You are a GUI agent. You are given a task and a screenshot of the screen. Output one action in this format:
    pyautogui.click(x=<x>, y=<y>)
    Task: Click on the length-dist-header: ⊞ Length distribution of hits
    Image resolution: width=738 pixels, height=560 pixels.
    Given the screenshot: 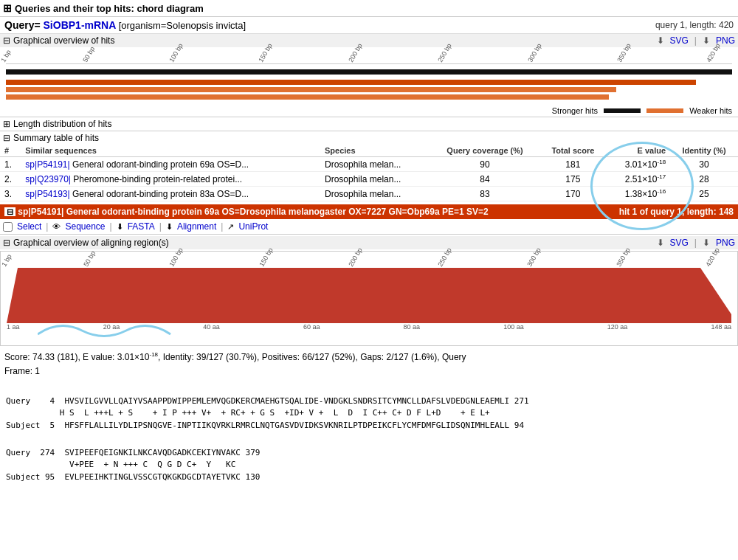 What is the action you would take?
    pyautogui.click(x=369, y=124)
    